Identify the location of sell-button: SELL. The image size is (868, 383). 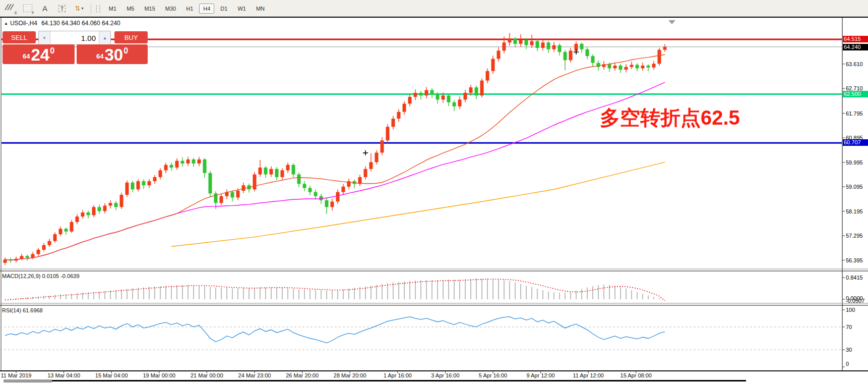
(19, 37).